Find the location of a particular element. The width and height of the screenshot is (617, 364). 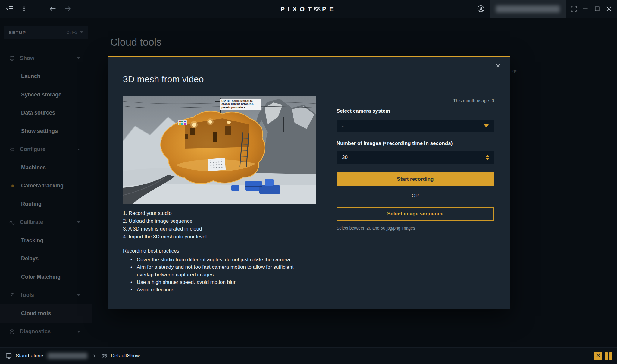

camera-system-select: - is located at coordinates (415, 126).